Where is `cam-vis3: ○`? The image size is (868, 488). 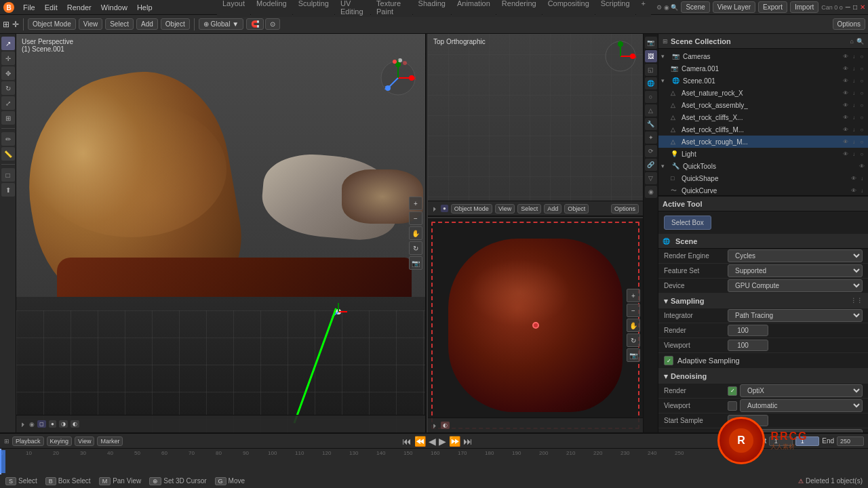
cam-vis3: ○ is located at coordinates (862, 57).